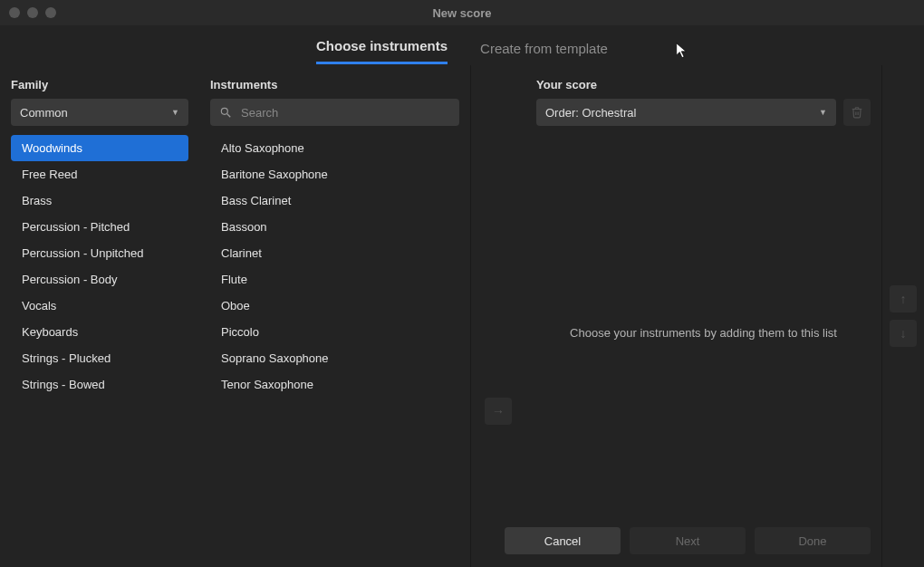  I want to click on instrument-item: Bass Clarinet, so click(335, 201).